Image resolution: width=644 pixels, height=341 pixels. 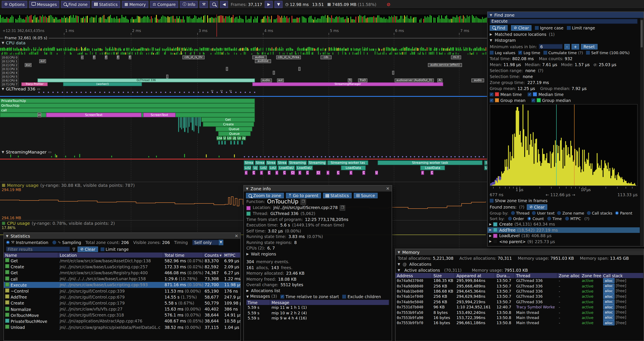 I want to click on stats-row: Get/mnt/e/claw/src/claw/base/AssetDict.h…, so click(x=122, y=261).